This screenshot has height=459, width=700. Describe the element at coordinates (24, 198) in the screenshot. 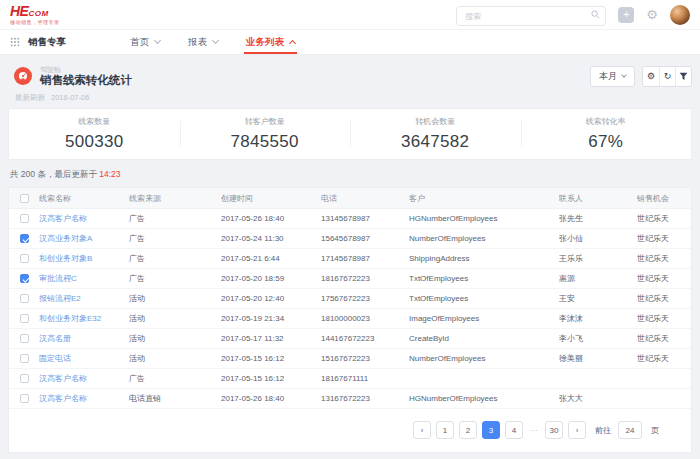

I see `select-all-checkbox` at that location.